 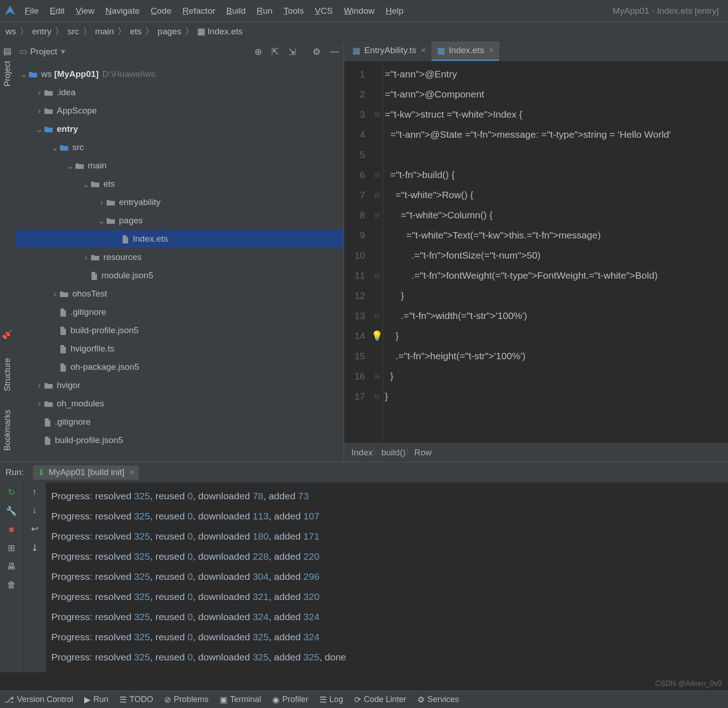 I want to click on statusbar-problems: ⊘Problems, so click(x=187, y=700).